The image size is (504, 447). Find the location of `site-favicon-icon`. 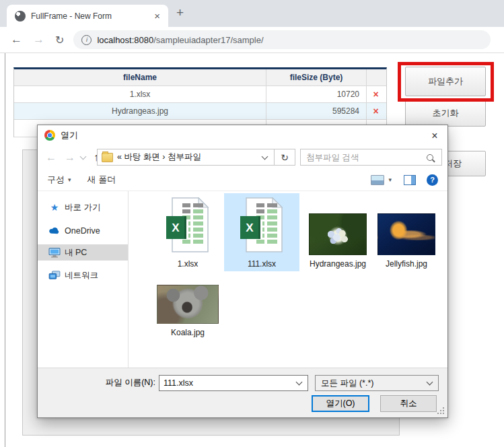

site-favicon-icon is located at coordinates (20, 16).